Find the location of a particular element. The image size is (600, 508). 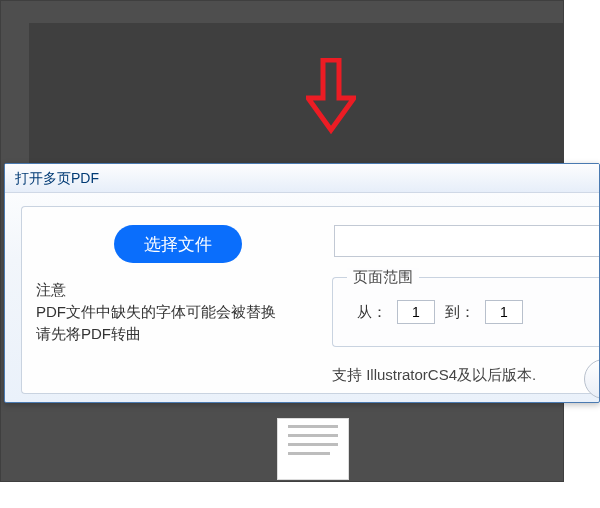

document-thumbnail is located at coordinates (313, 449).